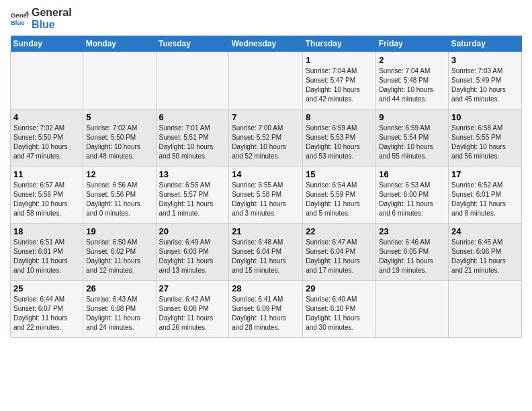 Image resolution: width=532 pixels, height=411 pixels. I want to click on calendar-cell: 28Sunrise: 6:41 AM Sunset: 6:09 PM Dayli…, so click(266, 309).